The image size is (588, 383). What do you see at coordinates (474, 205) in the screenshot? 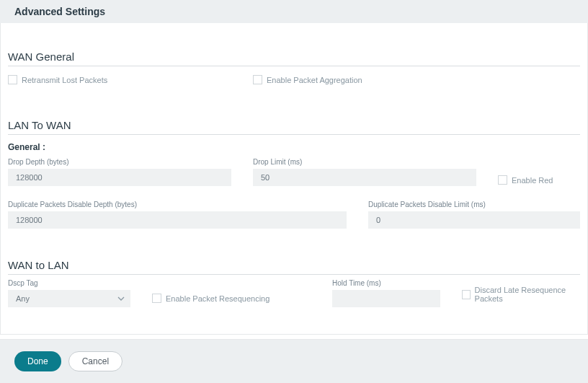
I see `dup-limit-label: Duplicate Packets Disable Limit (ms)` at bounding box center [474, 205].